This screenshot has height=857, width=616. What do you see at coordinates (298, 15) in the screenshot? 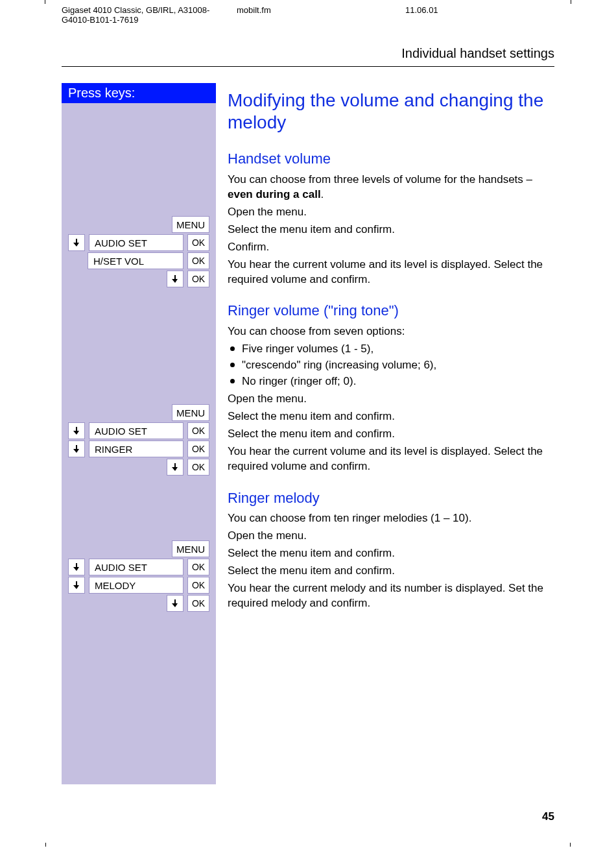
I see `header-mid: mobilt.fm` at bounding box center [298, 15].